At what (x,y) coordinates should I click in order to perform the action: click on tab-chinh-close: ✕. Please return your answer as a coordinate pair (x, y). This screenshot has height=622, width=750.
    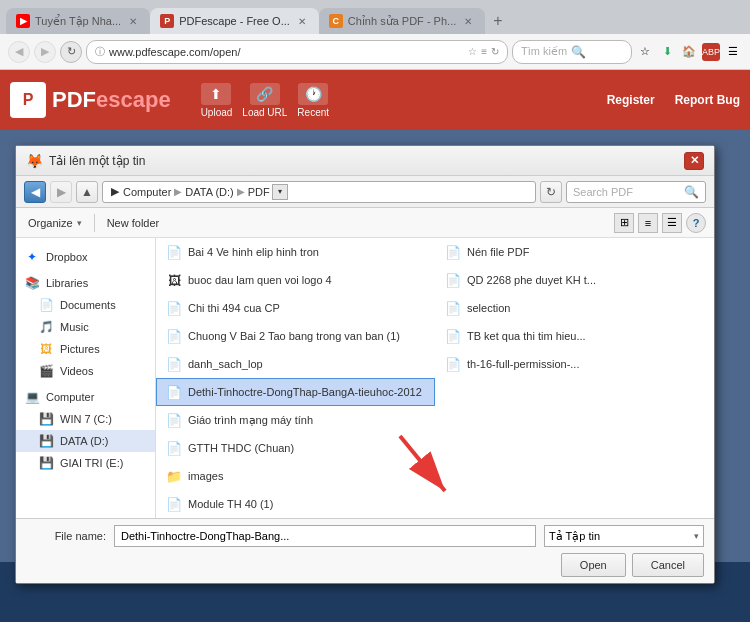
    Looking at the image, I should click on (468, 21).